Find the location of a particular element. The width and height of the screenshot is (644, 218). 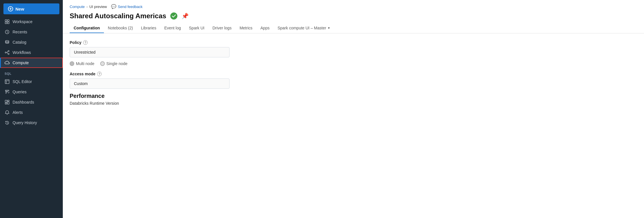

tab-driver-logs: Driver logs is located at coordinates (222, 28).